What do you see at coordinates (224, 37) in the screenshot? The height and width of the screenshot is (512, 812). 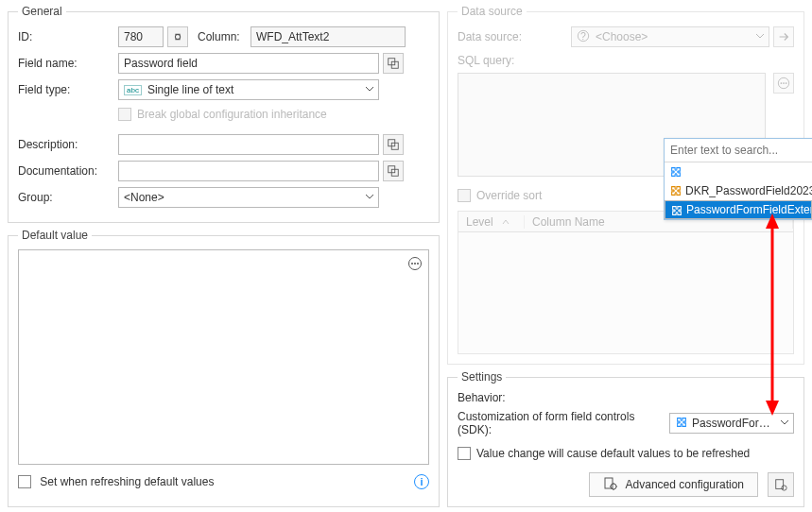 I see `column-label: Column:` at bounding box center [224, 37].